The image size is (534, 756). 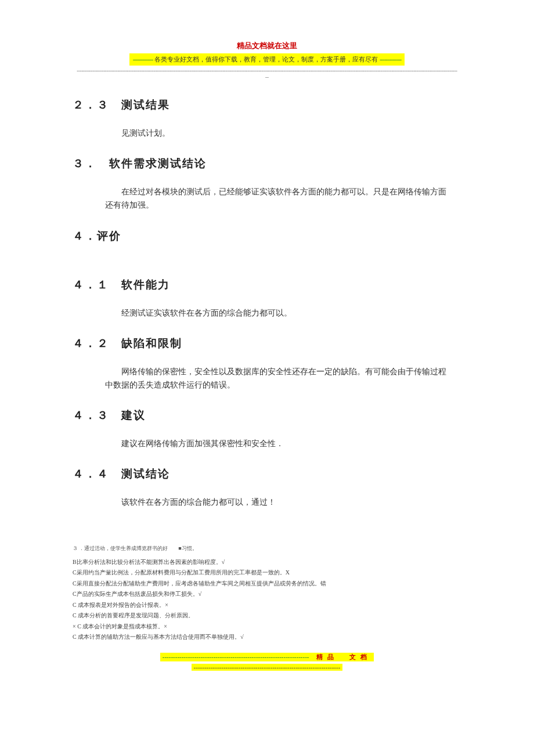 What do you see at coordinates (143, 59) in the screenshot?
I see `banner-dash-left: -------------` at bounding box center [143, 59].